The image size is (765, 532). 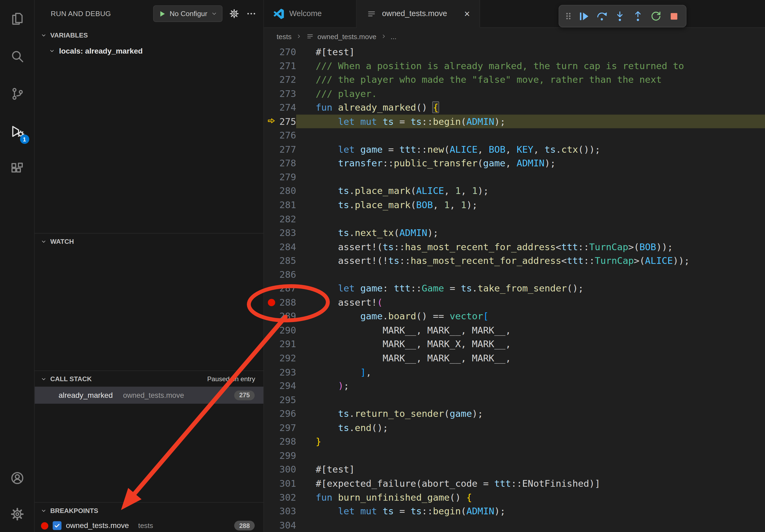 What do you see at coordinates (287, 316) in the screenshot?
I see `line-number: 289` at bounding box center [287, 316].